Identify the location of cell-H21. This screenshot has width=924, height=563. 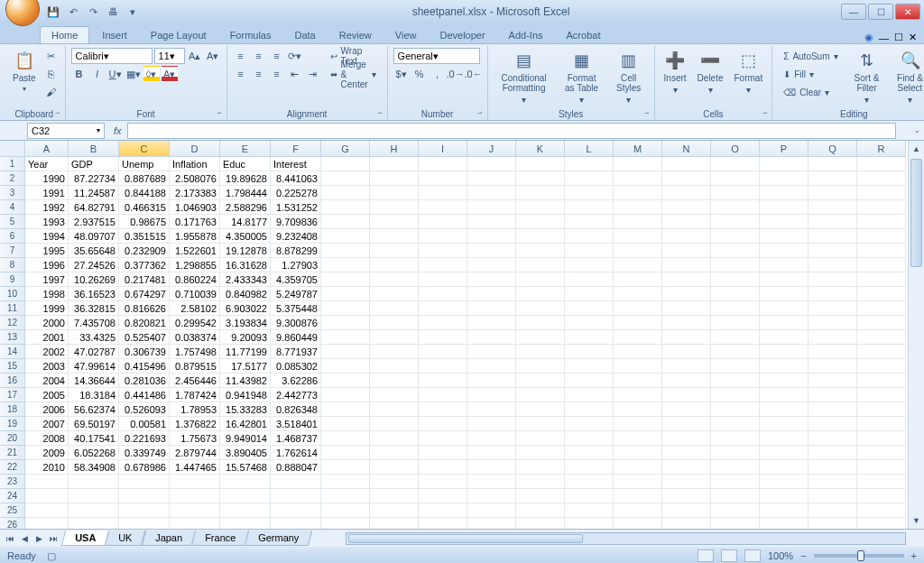
(394, 453).